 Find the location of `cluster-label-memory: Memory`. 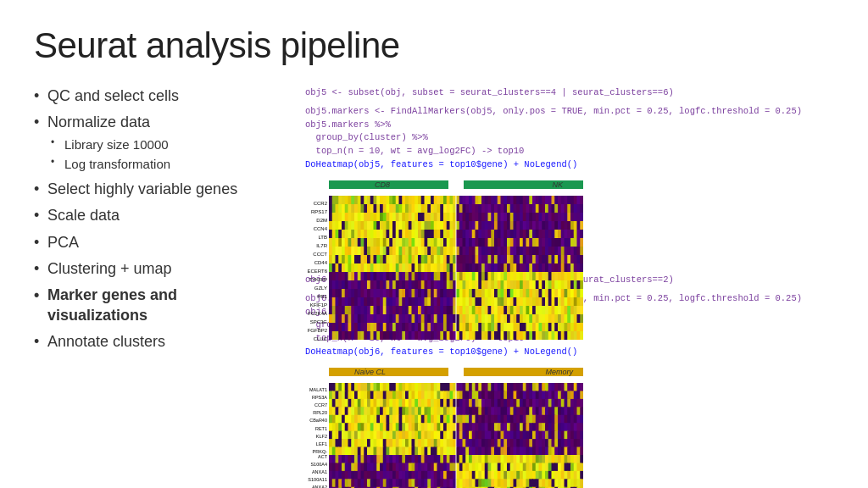

cluster-label-memory: Memory is located at coordinates (559, 372).